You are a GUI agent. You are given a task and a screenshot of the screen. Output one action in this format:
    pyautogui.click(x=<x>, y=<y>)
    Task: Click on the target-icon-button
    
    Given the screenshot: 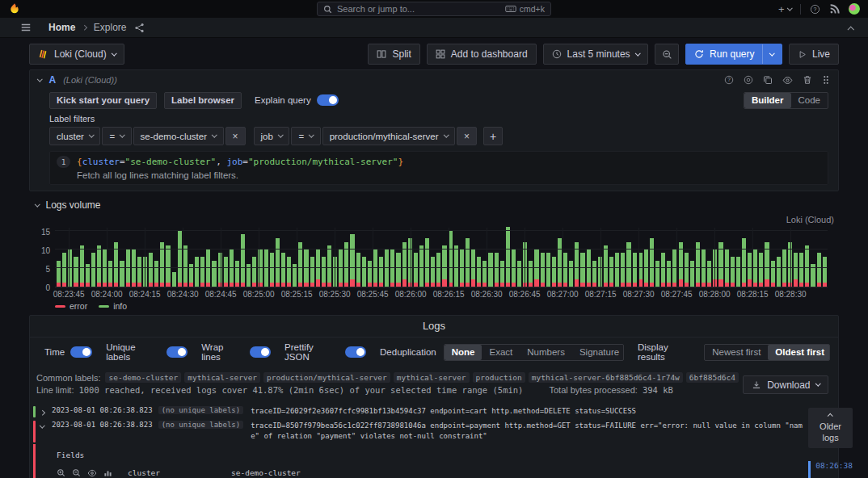 What is the action you would take?
    pyautogui.click(x=748, y=80)
    